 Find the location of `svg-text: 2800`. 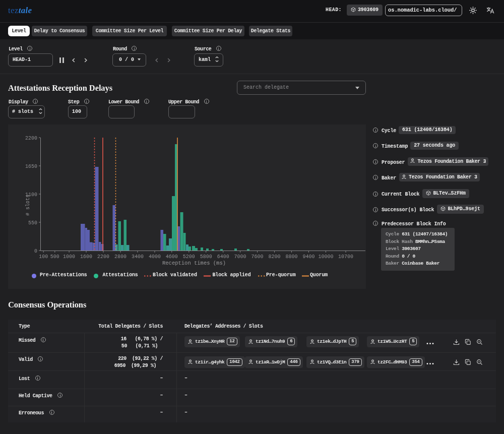

svg-text: 2800 is located at coordinates (120, 257).